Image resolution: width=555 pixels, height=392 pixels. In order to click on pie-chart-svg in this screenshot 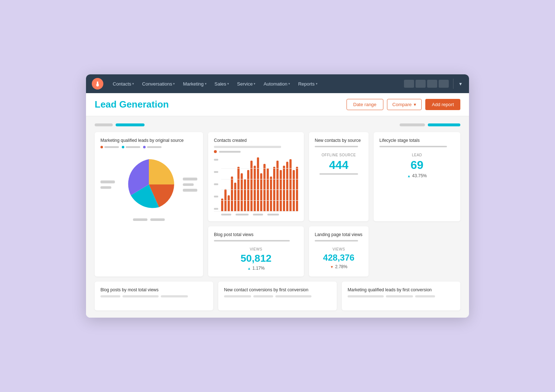, I will do `click(149, 184)`.